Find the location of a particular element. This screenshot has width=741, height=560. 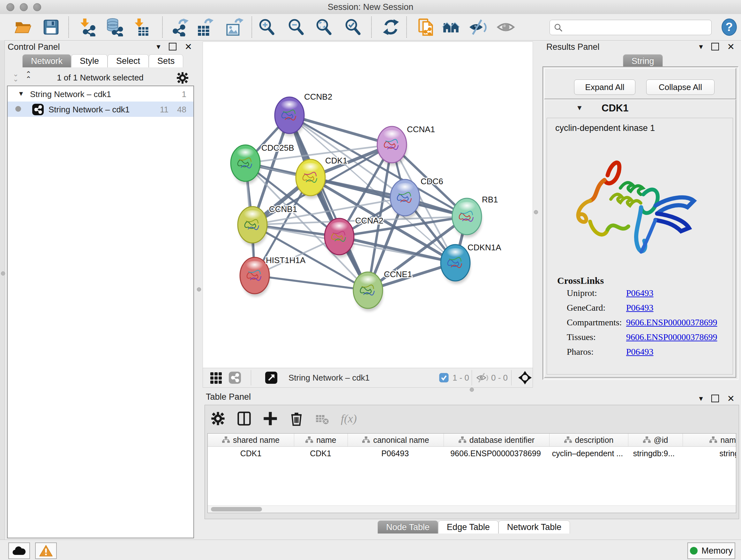

network-row: String Network – cdk1 11 48 is located at coordinates (100, 109).